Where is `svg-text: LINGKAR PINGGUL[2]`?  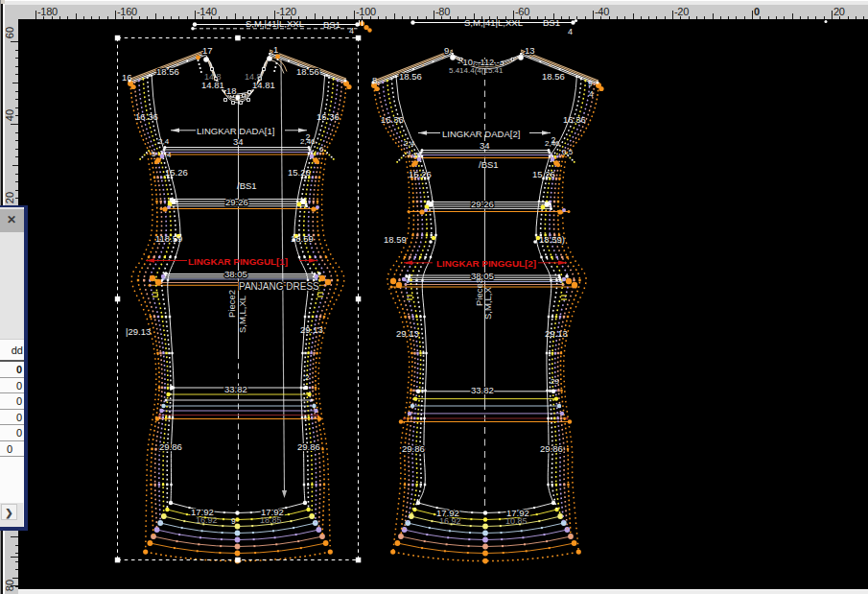
svg-text: LINGKAR PINGGUL[2] is located at coordinates (486, 263).